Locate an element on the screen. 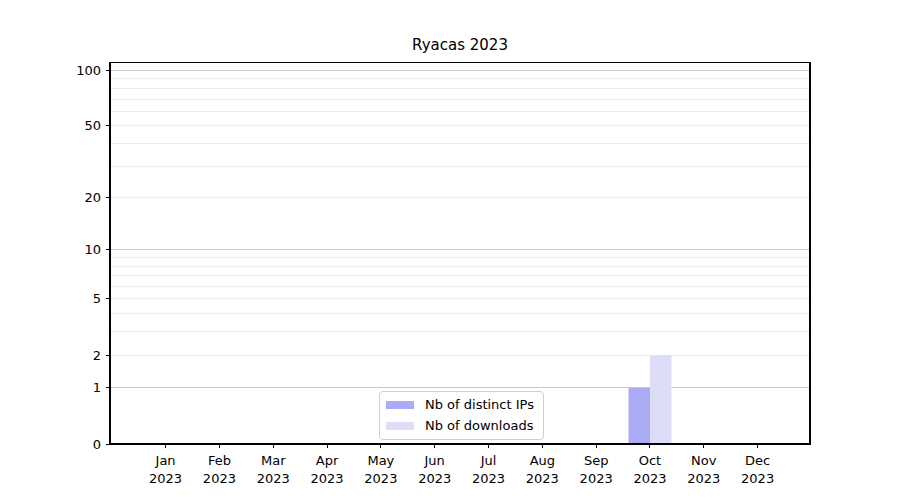 This screenshot has width=900, height=500. bar-oct-distinct-ips is located at coordinates (639, 416).